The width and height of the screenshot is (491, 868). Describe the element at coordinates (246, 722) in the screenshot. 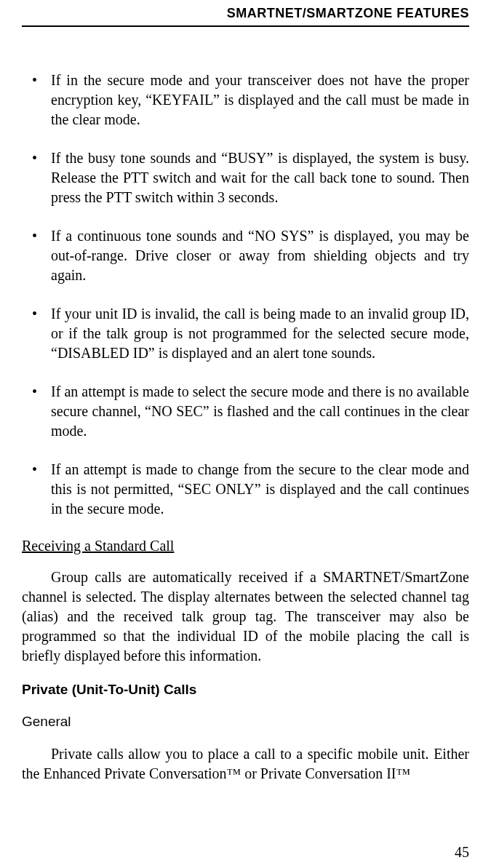

I see `sub-section-heading-general: General` at that location.